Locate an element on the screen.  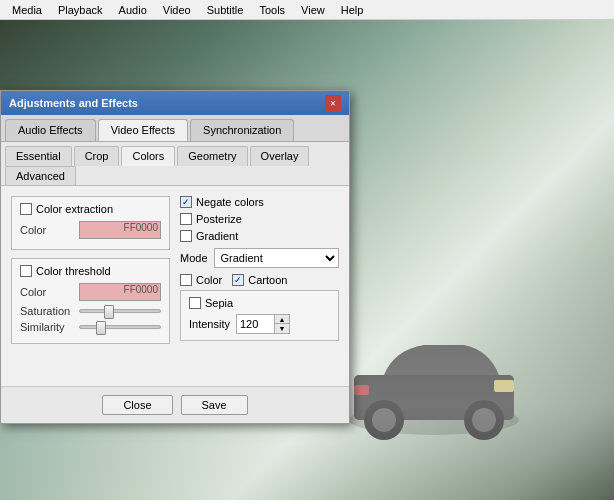
menu-tools: Tools is located at coordinates (272, 10).